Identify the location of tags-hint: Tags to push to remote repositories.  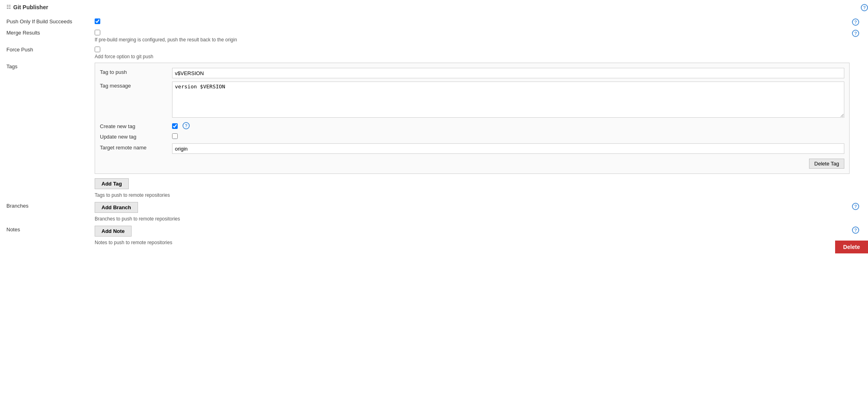
(472, 195).